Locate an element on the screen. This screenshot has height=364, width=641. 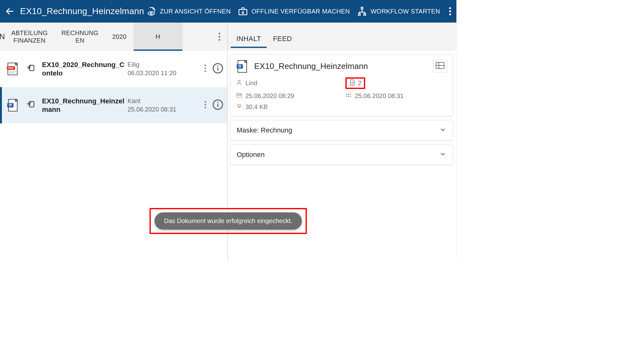
toast-message: Das Dokument wurde erfolgreich eingechec… is located at coordinates (228, 221).